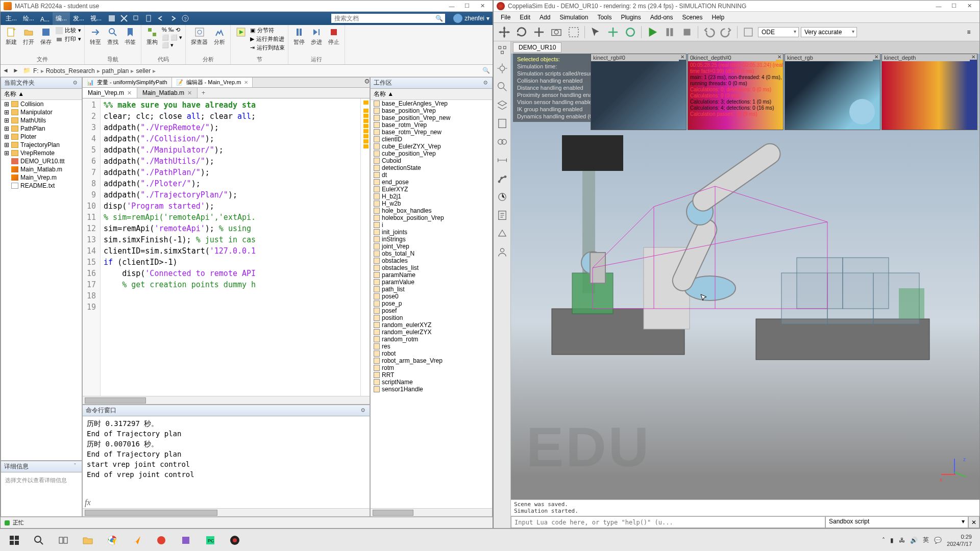 This screenshot has height=551, width=980. What do you see at coordinates (41, 137) in the screenshot?
I see `folder-item: ⊞Ploter` at bounding box center [41, 137].